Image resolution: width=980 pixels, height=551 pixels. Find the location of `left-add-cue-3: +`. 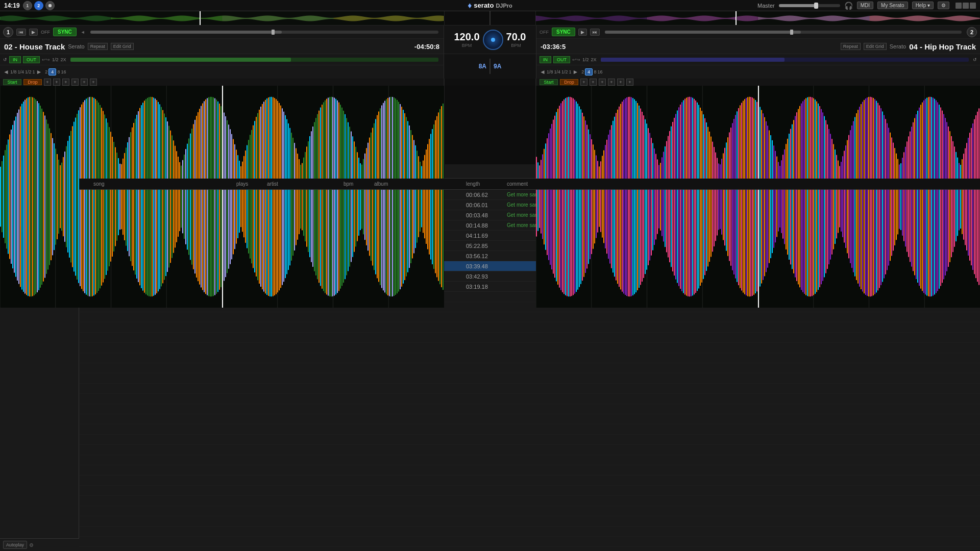

left-add-cue-3: + is located at coordinates (66, 82).